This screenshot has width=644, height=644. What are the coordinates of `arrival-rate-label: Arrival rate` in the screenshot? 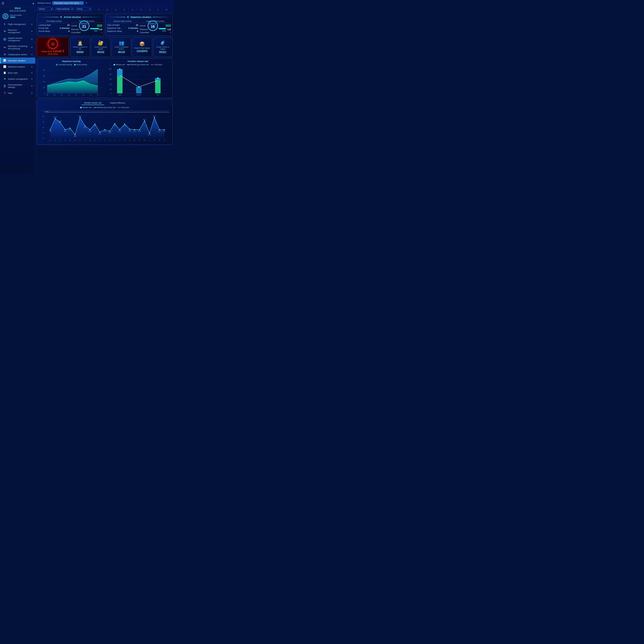 It's located at (43, 28).